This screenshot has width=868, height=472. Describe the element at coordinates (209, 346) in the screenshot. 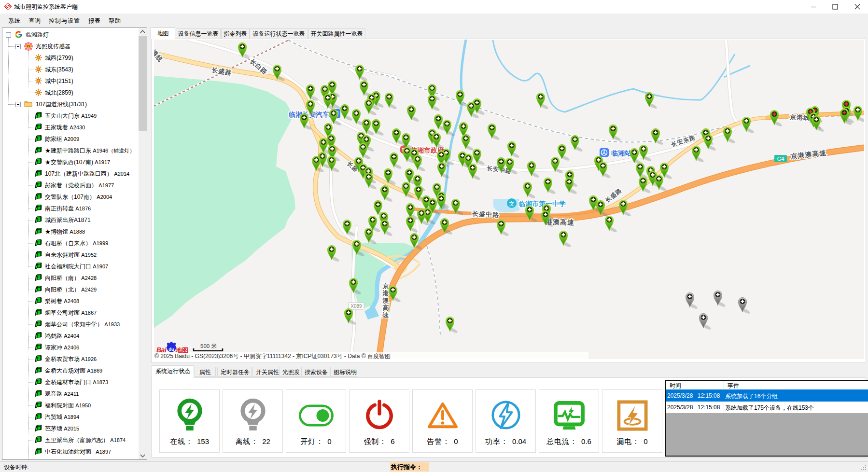

I see `svg-text: 500 米` at that location.